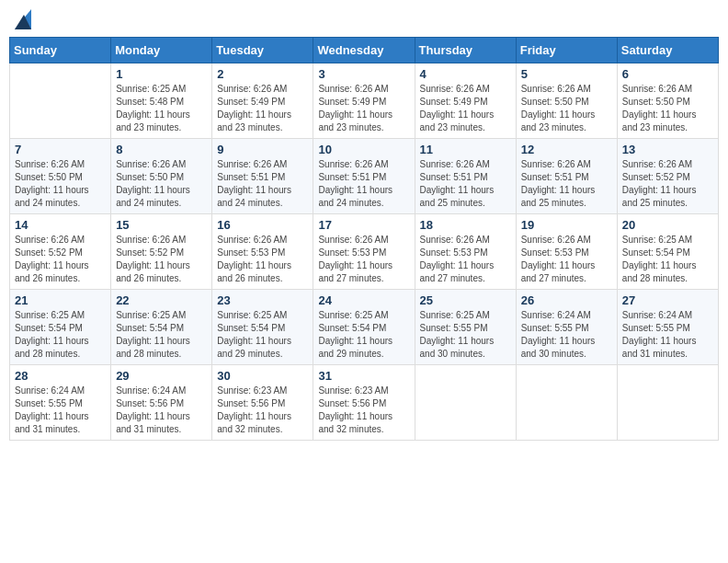 The height and width of the screenshot is (563, 728). What do you see at coordinates (162, 300) in the screenshot?
I see `day-number: 22` at bounding box center [162, 300].